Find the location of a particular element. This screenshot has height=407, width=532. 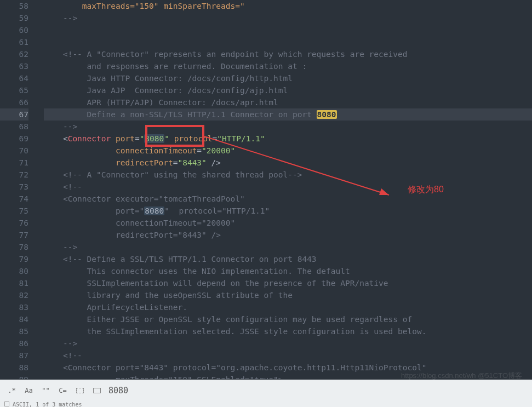

code-line: Define a non-SSL/TLS HTTP/1.1 Connector … is located at coordinates (288, 114).